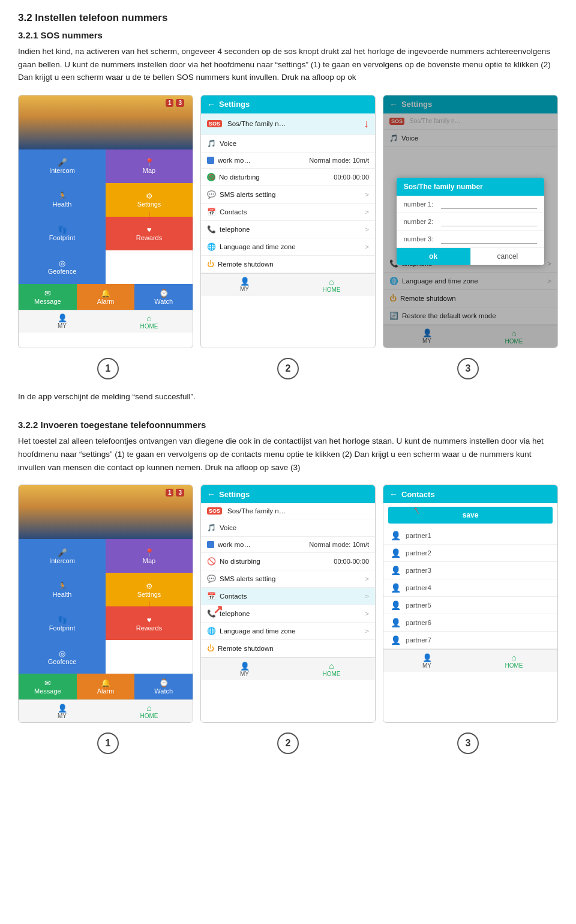 This screenshot has height=924, width=576. What do you see at coordinates (427, 660) in the screenshot?
I see `nav-my-6: MY` at bounding box center [427, 660].